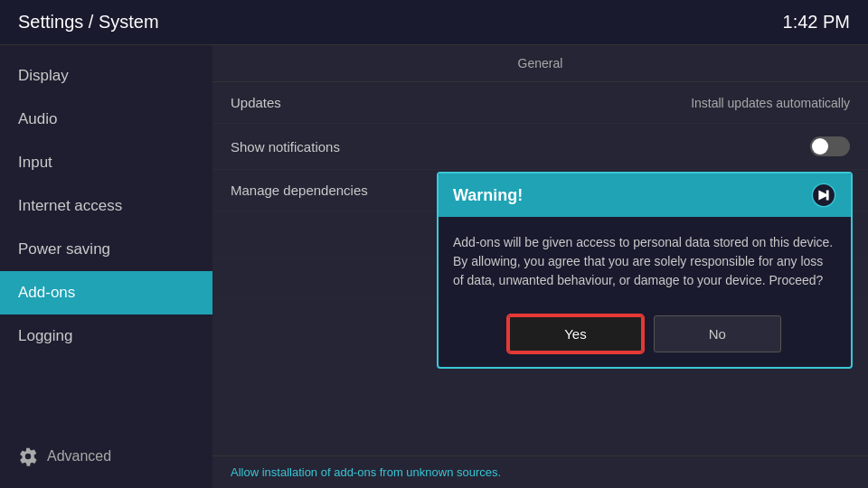  Describe the element at coordinates (107, 336) in the screenshot. I see `sidebar-item-logging: Logging` at that location.